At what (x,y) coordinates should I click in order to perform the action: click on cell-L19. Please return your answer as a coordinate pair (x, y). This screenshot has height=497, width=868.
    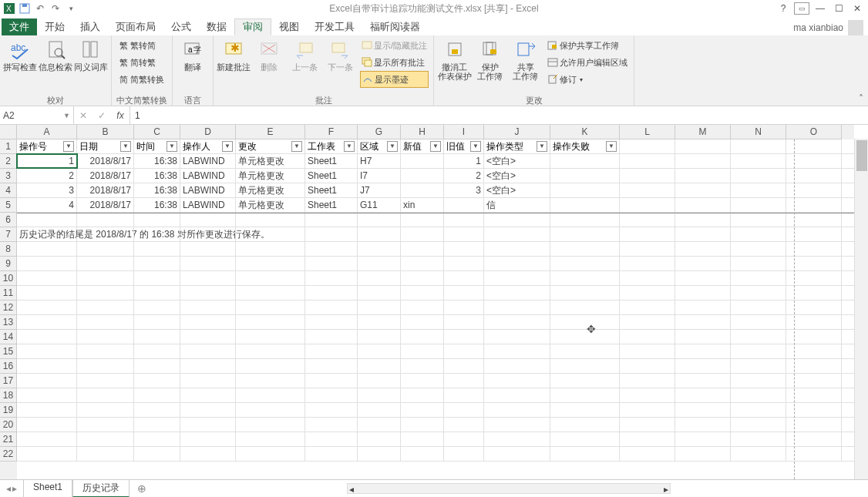
    Looking at the image, I should click on (648, 410).